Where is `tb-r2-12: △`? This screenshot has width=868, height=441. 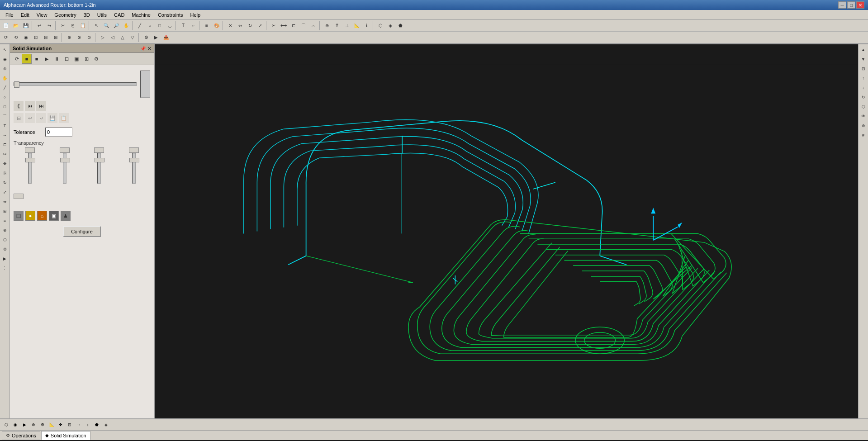 tb-r2-12: △ is located at coordinates (123, 38).